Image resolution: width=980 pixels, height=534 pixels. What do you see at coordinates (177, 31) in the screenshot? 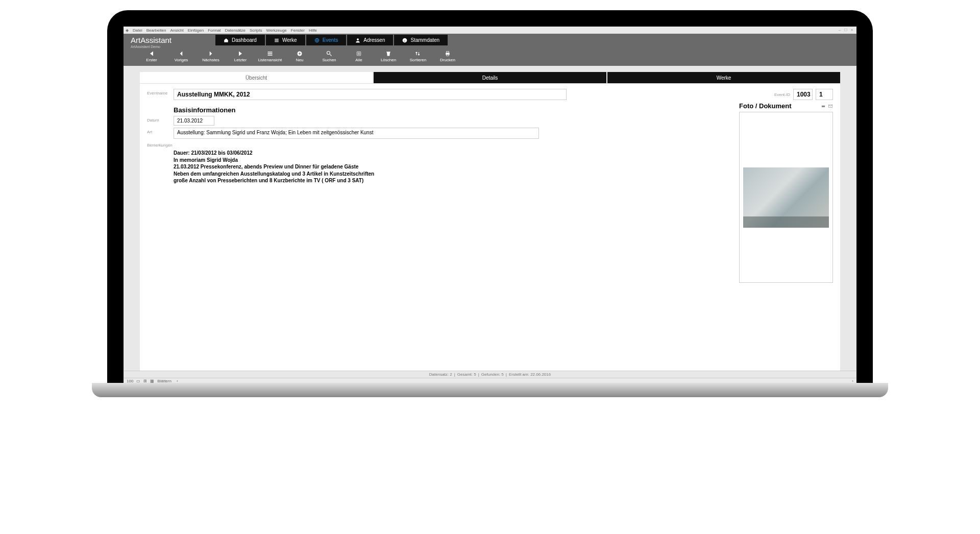
I see `menu-ansicht: Ansicht` at bounding box center [177, 31].